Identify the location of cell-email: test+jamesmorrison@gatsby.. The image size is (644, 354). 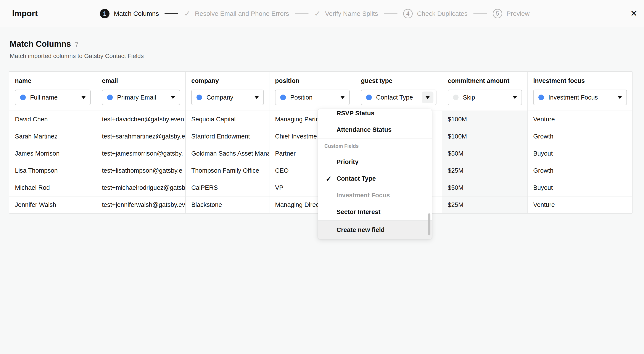
(140, 154).